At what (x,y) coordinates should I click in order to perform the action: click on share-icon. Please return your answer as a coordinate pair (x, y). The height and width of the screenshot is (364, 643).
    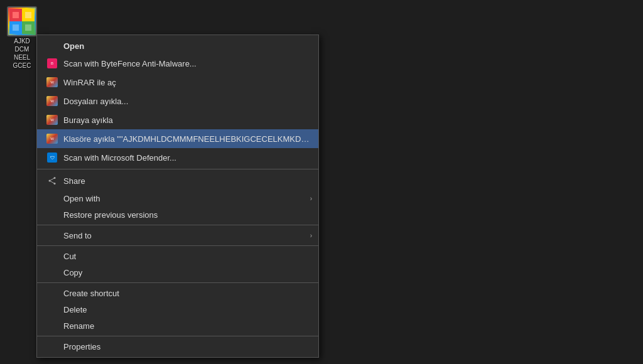
    Looking at the image, I should click on (52, 181).